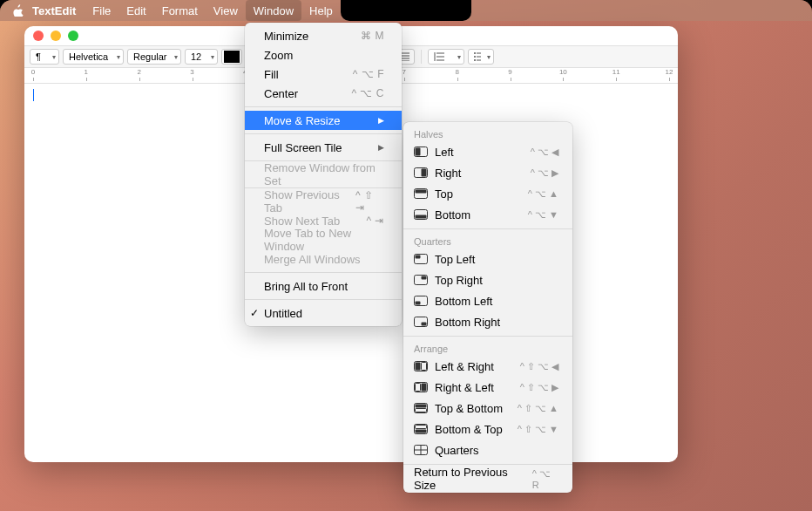  I want to click on line-spacing-icon, so click(439, 57).